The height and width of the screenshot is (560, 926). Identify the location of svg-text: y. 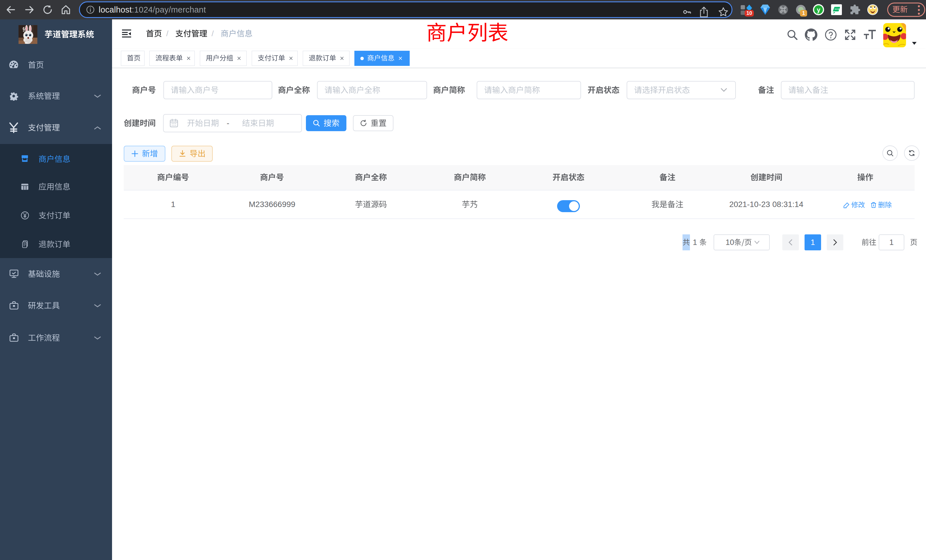
(819, 10).